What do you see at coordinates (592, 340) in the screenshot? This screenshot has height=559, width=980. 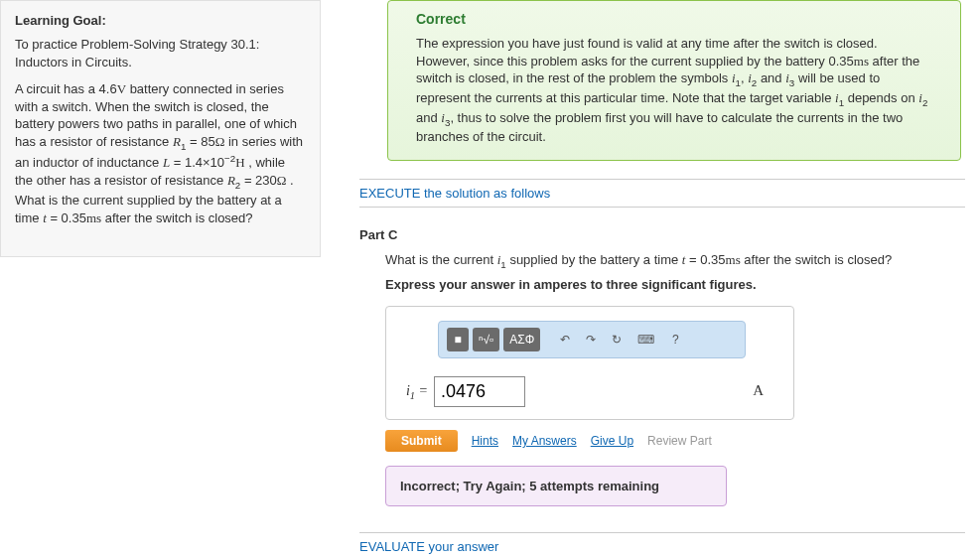 I see `equation-toolbar: ■ ⁿ√▫ ΑΣΦ ↶ ↷ ↻ ⌨ ?` at bounding box center [592, 340].